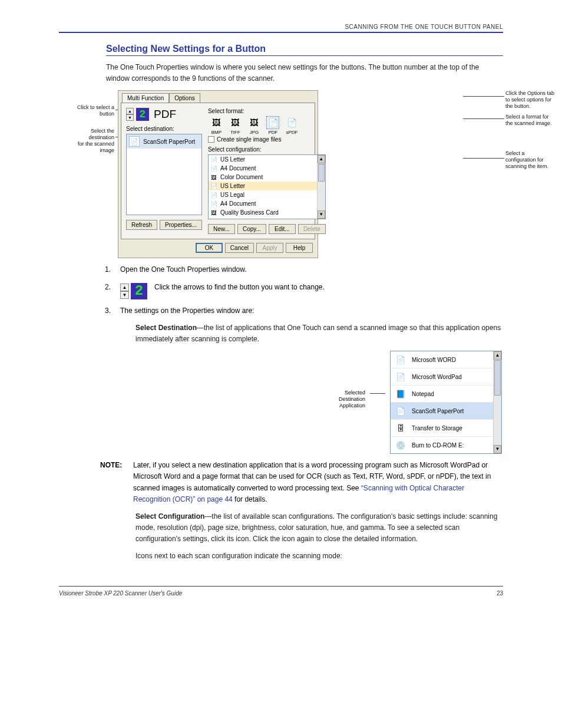 The width and height of the screenshot is (562, 728). I want to click on page-number: 23, so click(500, 593).